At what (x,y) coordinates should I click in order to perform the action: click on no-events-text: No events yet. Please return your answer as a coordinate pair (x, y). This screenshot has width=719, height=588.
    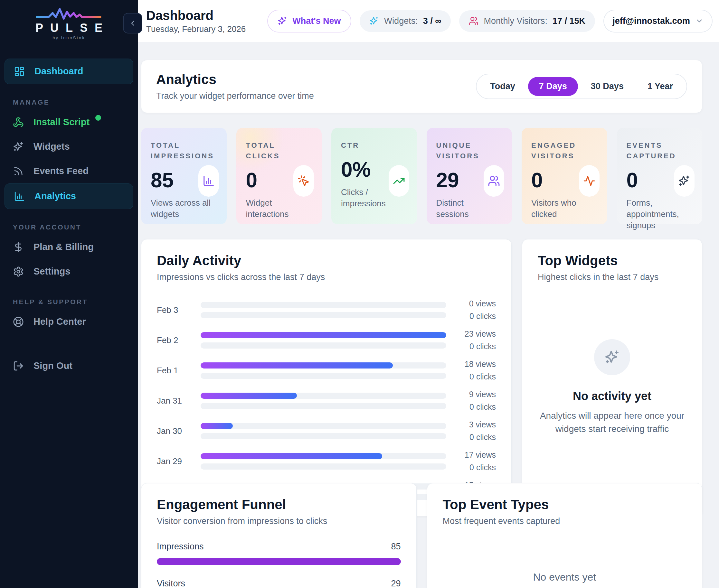
    Looking at the image, I should click on (565, 577).